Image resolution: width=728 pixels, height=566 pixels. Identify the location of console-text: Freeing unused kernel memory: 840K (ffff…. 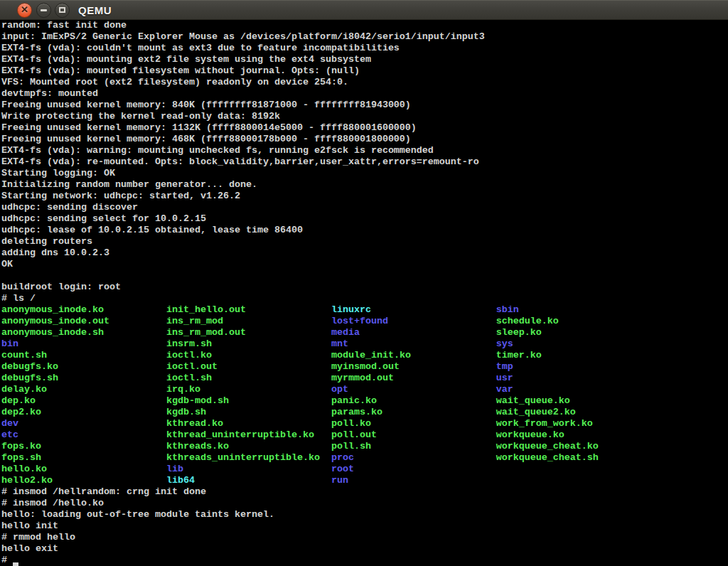
(206, 105).